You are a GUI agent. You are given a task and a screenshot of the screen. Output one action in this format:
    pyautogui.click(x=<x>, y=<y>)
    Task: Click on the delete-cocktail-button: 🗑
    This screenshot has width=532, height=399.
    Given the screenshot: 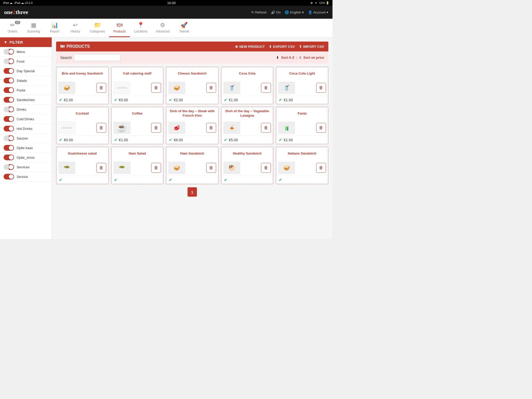 What is the action you would take?
    pyautogui.click(x=101, y=128)
    